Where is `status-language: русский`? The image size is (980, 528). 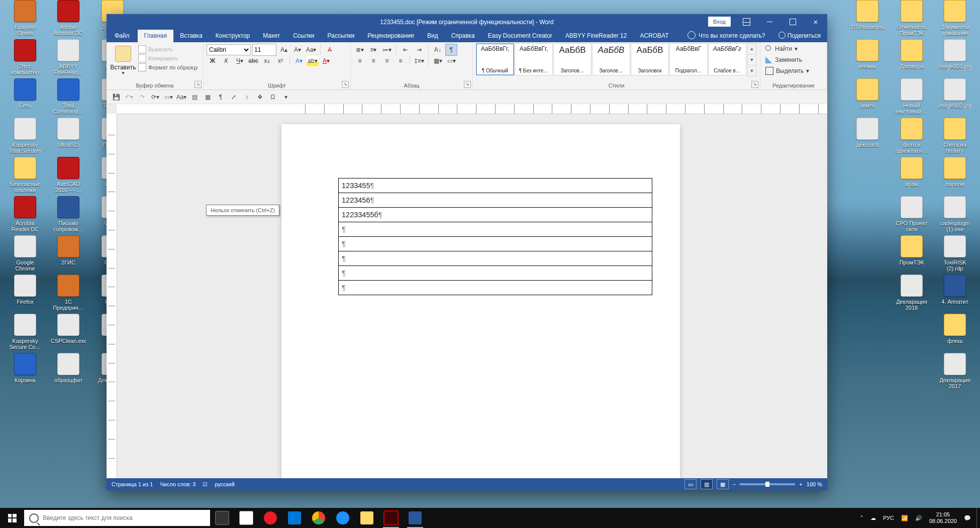 status-language: русский is located at coordinates (224, 484).